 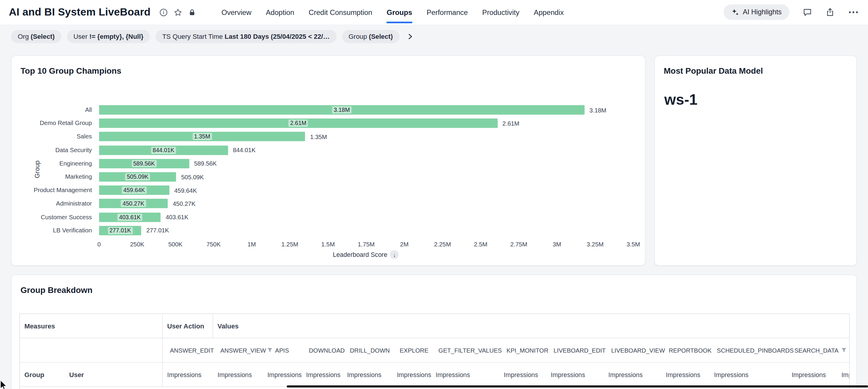 I want to click on column-header-liveboard-edit: LIVEBOARD_EDIT, so click(x=576, y=350).